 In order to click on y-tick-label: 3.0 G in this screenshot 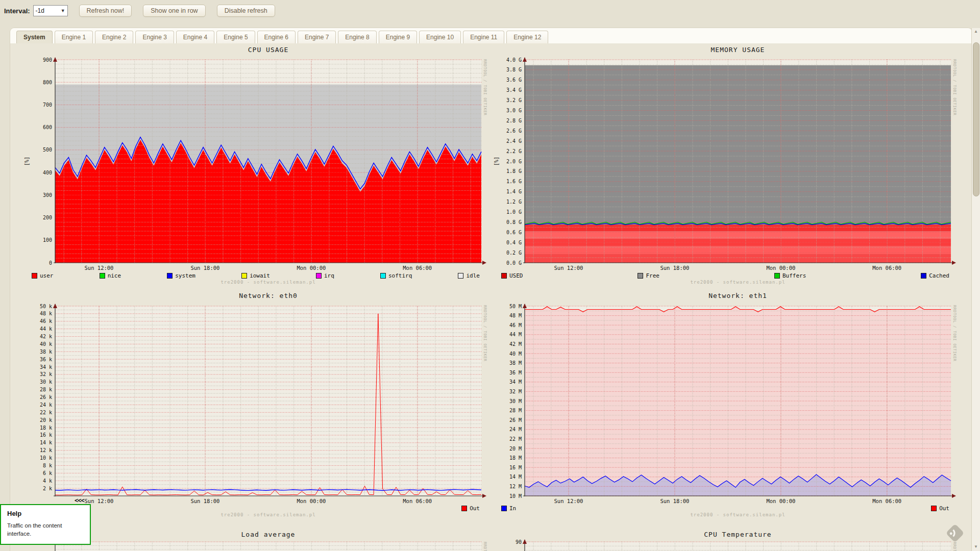, I will do `click(514, 110)`.